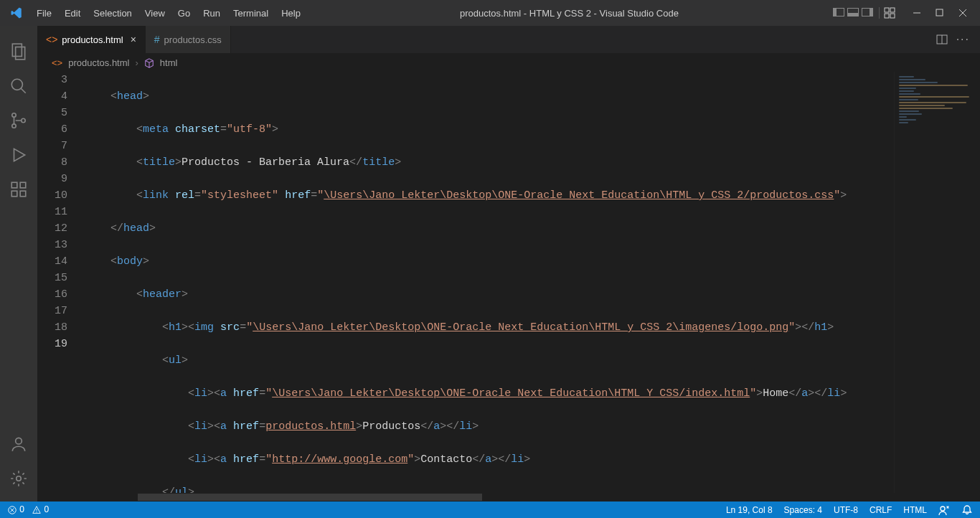  I want to click on menu-help: Help, so click(291, 13).